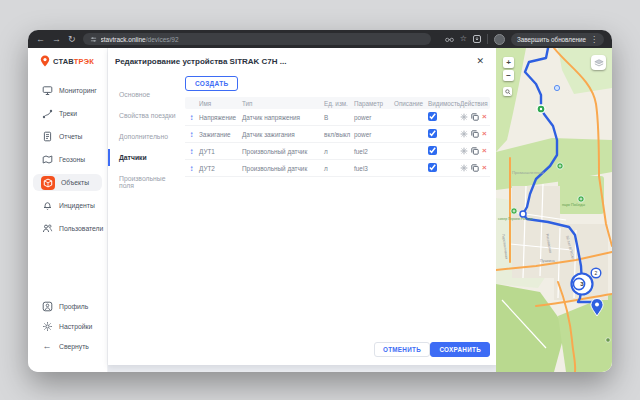  What do you see at coordinates (508, 92) in the screenshot?
I see `map-search-button` at bounding box center [508, 92].